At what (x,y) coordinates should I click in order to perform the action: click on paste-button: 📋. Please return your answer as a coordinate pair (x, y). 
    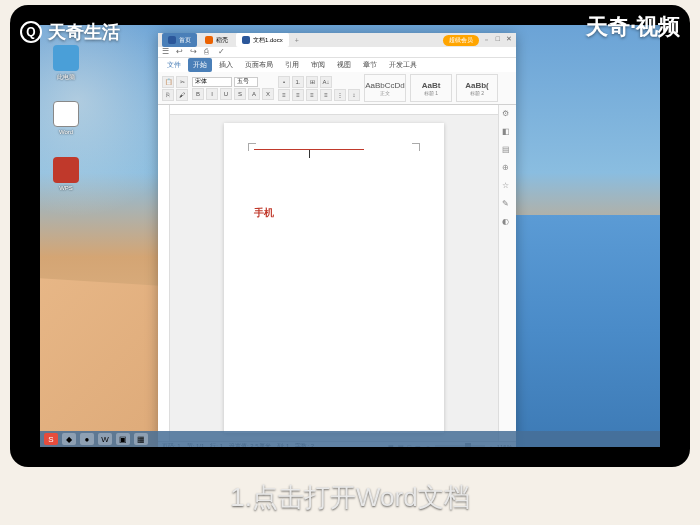
    Looking at the image, I should click on (168, 82).